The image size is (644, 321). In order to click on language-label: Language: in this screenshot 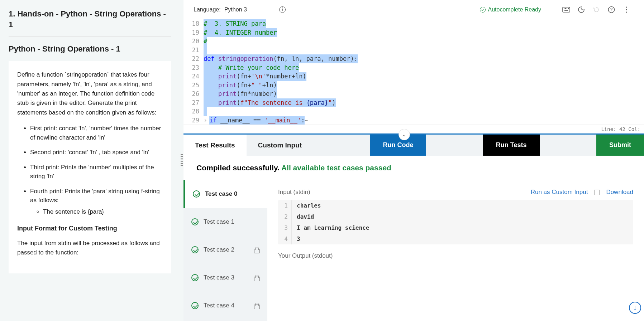, I will do `click(207, 10)`.